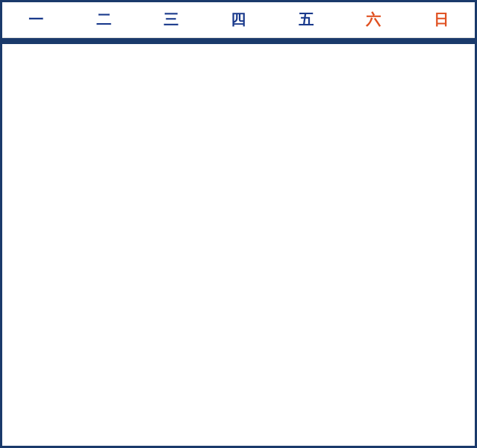 This screenshot has height=448, width=477. I want to click on calendar: 一二三四五六日, so click(239, 20).